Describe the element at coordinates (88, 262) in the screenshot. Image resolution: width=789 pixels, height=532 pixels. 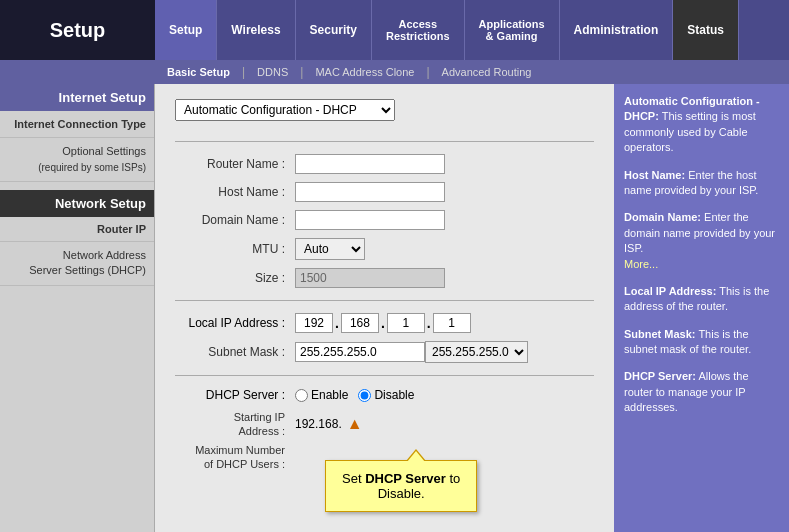
I see `network-address-label: Network AddressServer Settings (DHCP)` at that location.